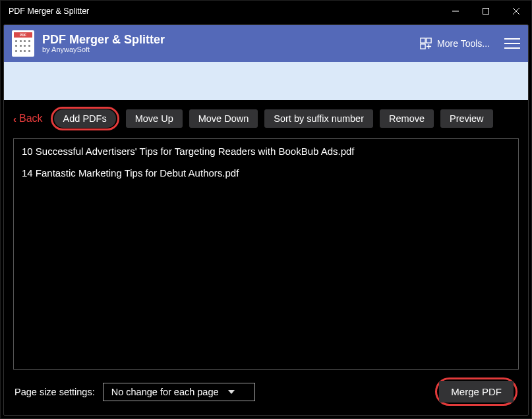 Image resolution: width=532 pixels, height=419 pixels. Describe the element at coordinates (456, 11) in the screenshot. I see `minimize-icon` at that location.